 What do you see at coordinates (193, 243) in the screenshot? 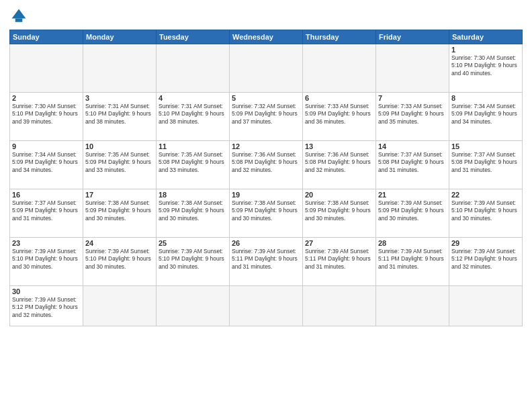
I see `day-number: 25` at bounding box center [193, 243].